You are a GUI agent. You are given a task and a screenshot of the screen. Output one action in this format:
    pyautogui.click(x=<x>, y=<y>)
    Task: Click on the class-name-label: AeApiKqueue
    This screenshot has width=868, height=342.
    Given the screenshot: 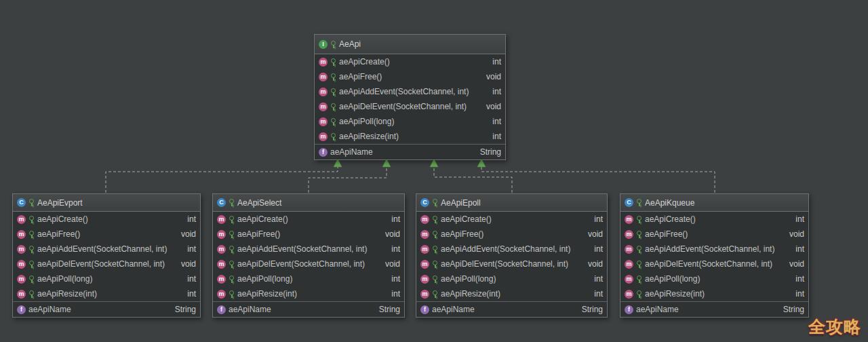 What is the action you would take?
    pyautogui.click(x=670, y=203)
    